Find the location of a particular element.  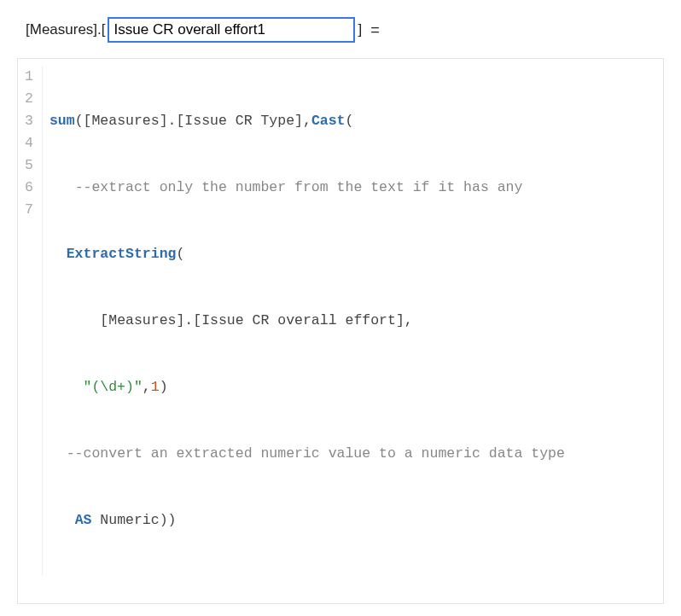

code-token: )) is located at coordinates (168, 520).